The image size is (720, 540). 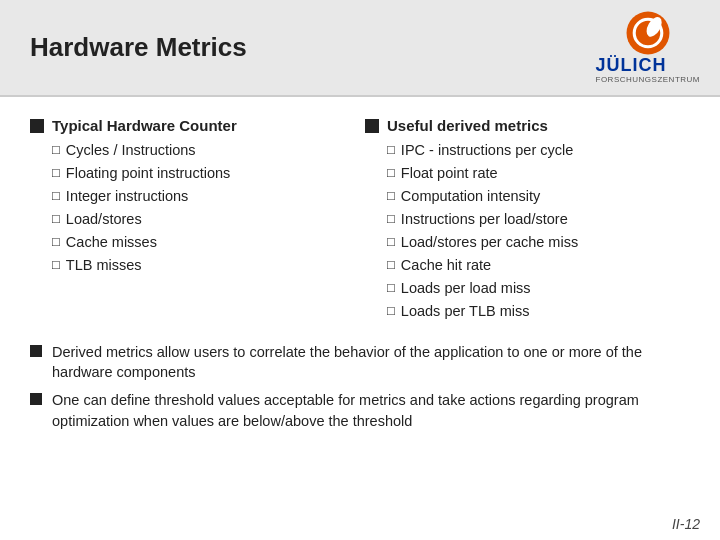 What do you see at coordinates (648, 70) in the screenshot?
I see `logo-text: JÜLICH FORSCHUNGSZENTRUM` at bounding box center [648, 70].